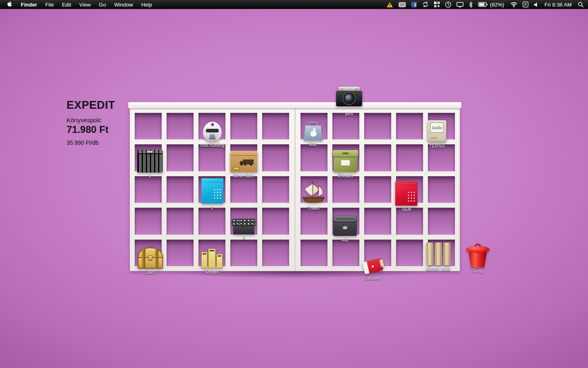  I want to click on bluetooth-icon, so click(471, 5).